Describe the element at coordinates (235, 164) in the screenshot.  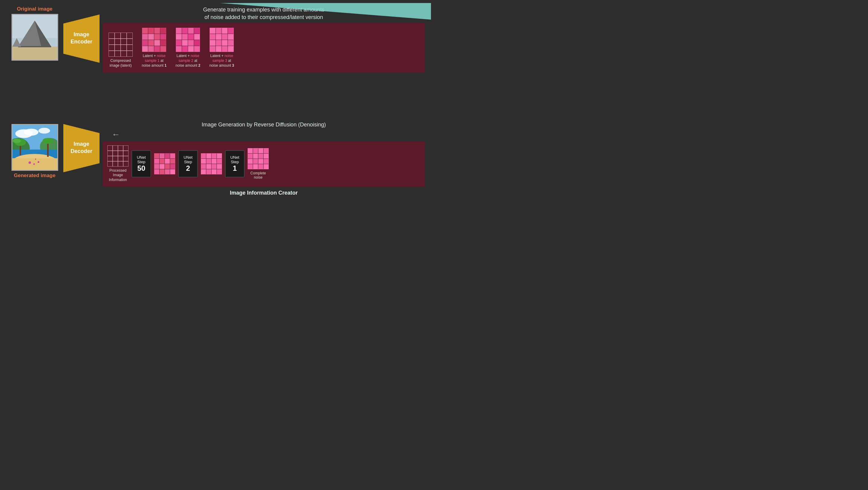
I see `unet-step-1: UNetStep 1` at that location.